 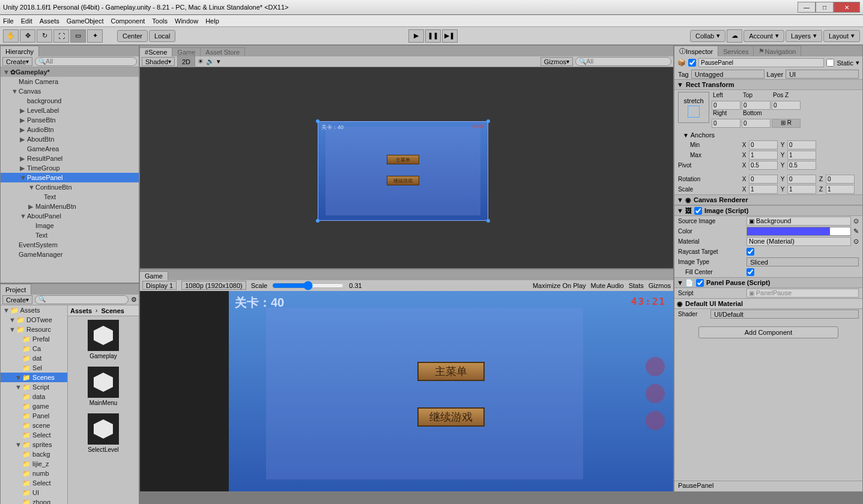 What do you see at coordinates (103, 340) in the screenshot?
I see `asset-item: Gameplay` at bounding box center [103, 340].